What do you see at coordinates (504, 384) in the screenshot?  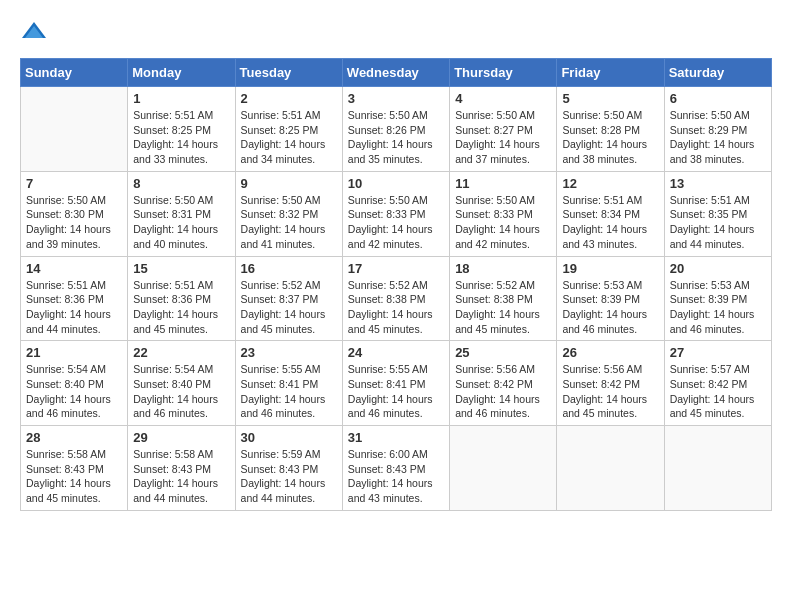 I see `calendar-cell: 25Sunrise: 5:56 AM Sunset: 8:42 PM Dayli…` at bounding box center [504, 384].